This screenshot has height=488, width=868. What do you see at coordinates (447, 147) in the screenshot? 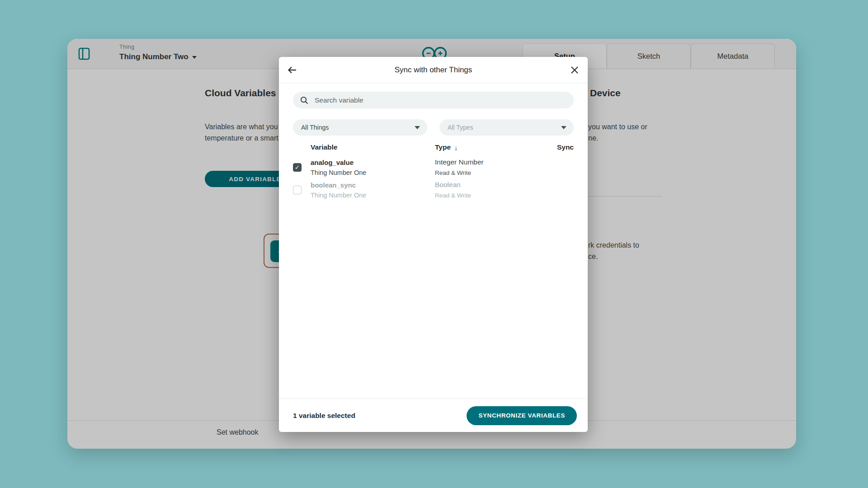
I see `type-column-header: Type ↓` at bounding box center [447, 147].